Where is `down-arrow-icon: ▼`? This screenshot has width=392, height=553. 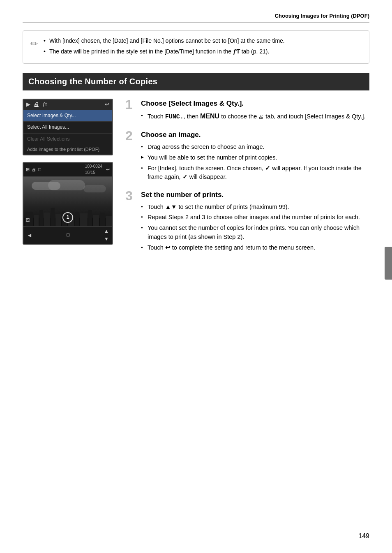 down-arrow-icon: ▼ is located at coordinates (106, 239).